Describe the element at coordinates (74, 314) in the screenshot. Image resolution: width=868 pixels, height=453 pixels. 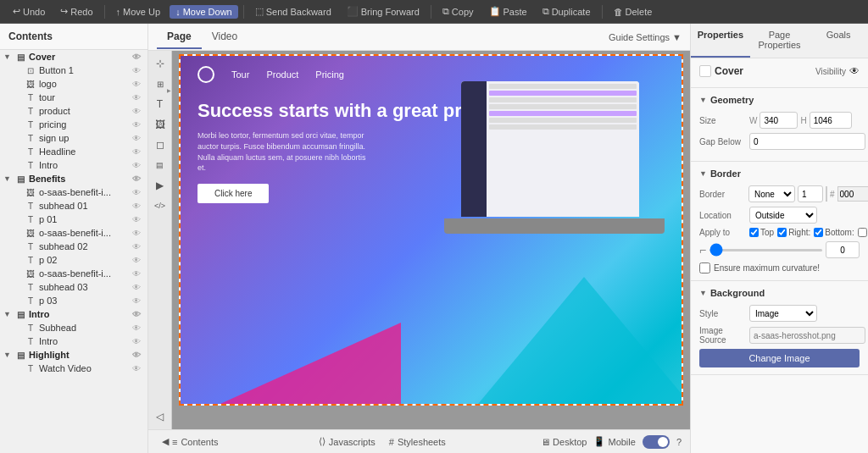
I see `tree-item-intro-section: ▼ ▤ Intro 👁` at that location.